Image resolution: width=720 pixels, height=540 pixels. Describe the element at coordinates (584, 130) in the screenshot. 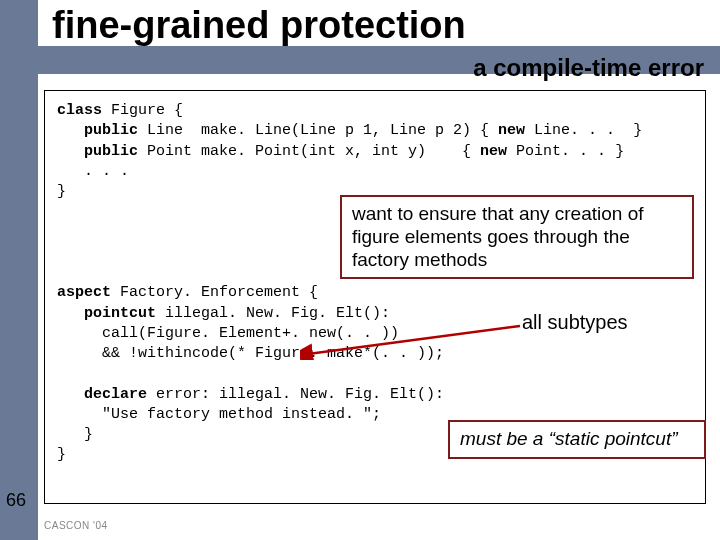

I see `code-text: Line. . . }` at that location.